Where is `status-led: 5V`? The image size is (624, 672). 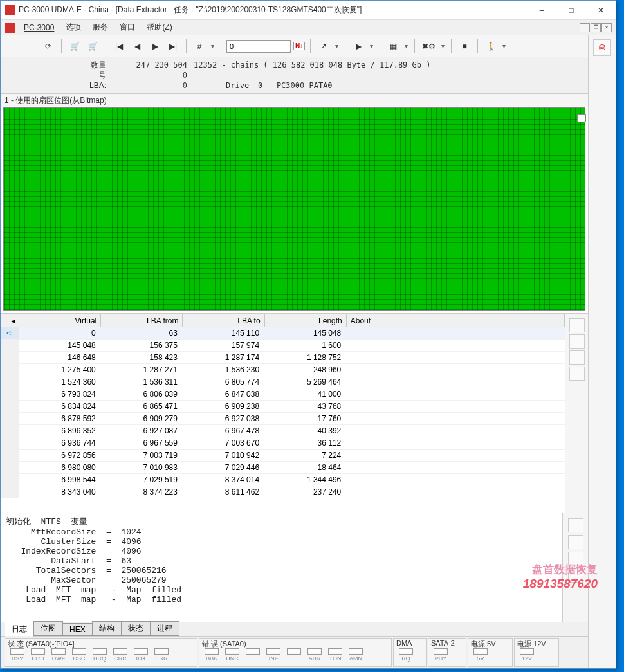
status-led: 5V is located at coordinates (481, 657).